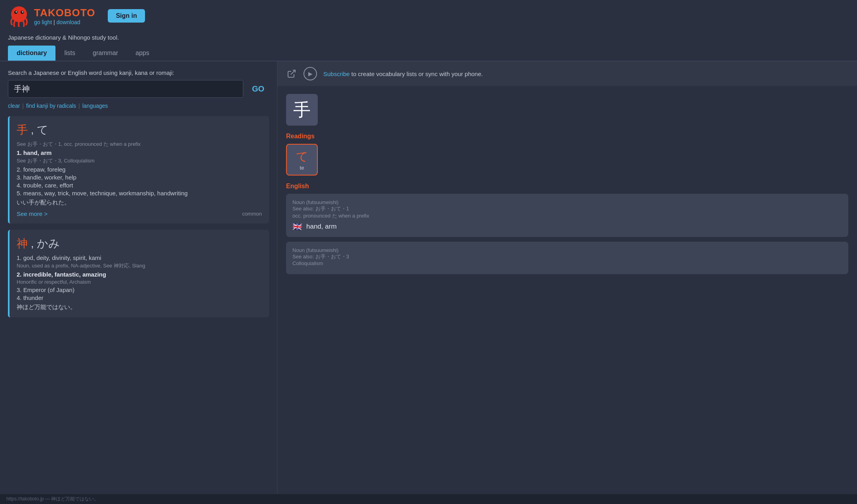  I want to click on result-def-2-3: 3. Emperor (of Japan), so click(139, 290).